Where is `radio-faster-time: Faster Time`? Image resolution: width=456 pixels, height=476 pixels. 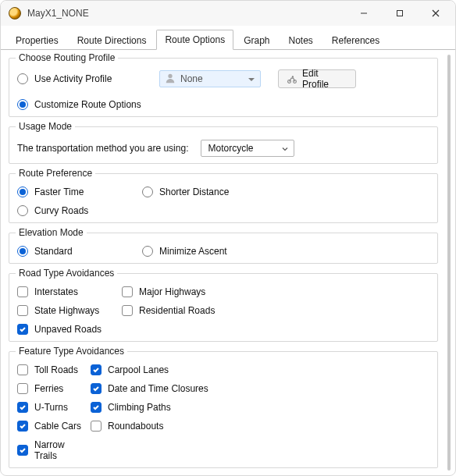 radio-faster-time: Faster Time is located at coordinates (80, 192).